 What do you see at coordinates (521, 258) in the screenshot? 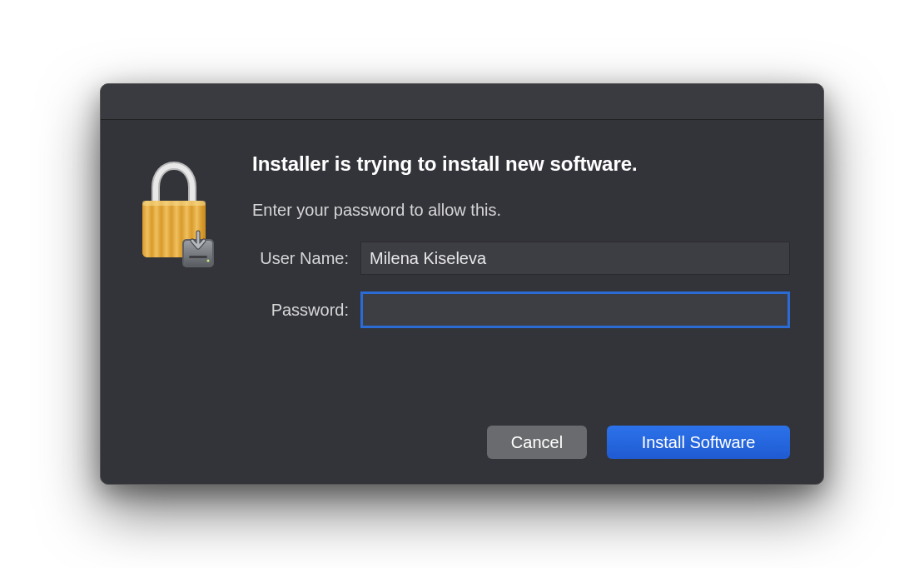
I see `username-row: User Name:` at bounding box center [521, 258].